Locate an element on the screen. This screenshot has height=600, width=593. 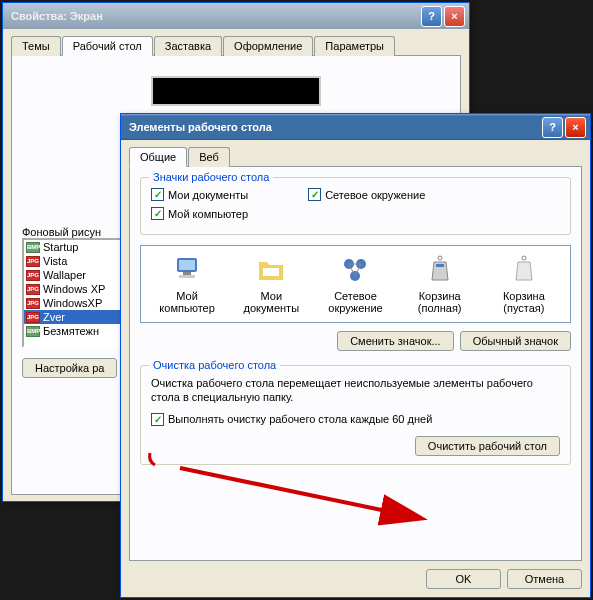
file-name: Vista is located at coordinates (55, 261).